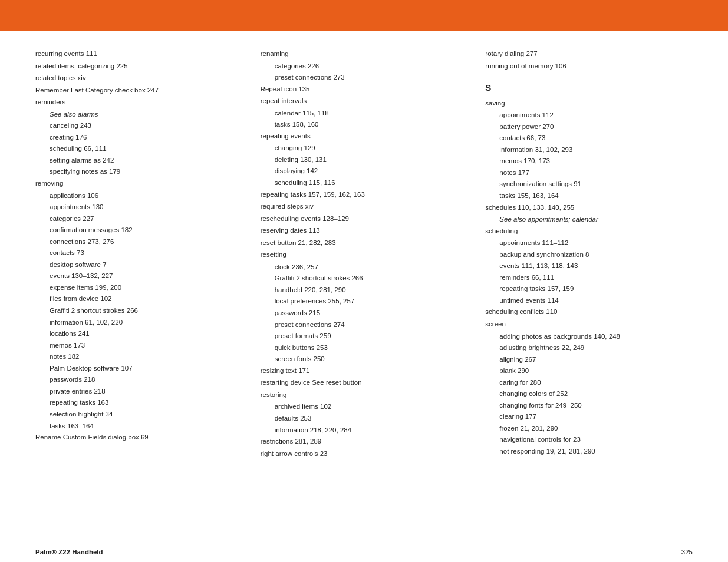  What do you see at coordinates (139, 219) in the screenshot?
I see `entry-1-15: categories 227` at bounding box center [139, 219].